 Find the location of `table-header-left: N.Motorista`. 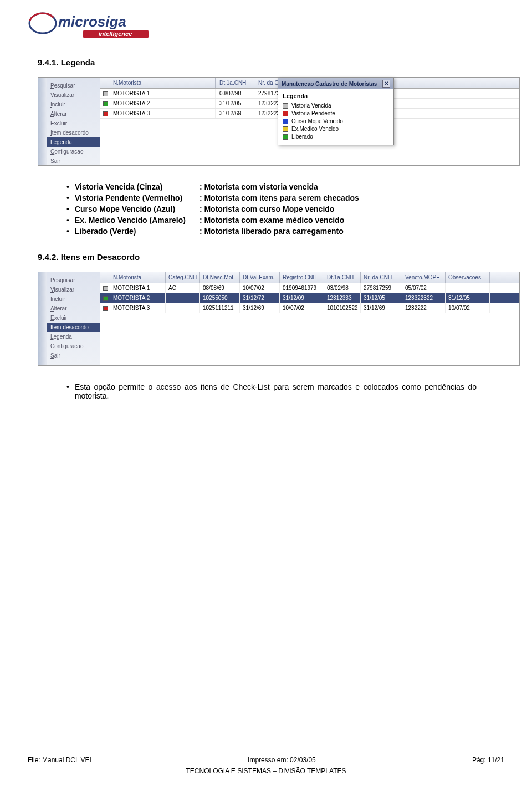

table-header-left: N.Motorista is located at coordinates (158, 83).